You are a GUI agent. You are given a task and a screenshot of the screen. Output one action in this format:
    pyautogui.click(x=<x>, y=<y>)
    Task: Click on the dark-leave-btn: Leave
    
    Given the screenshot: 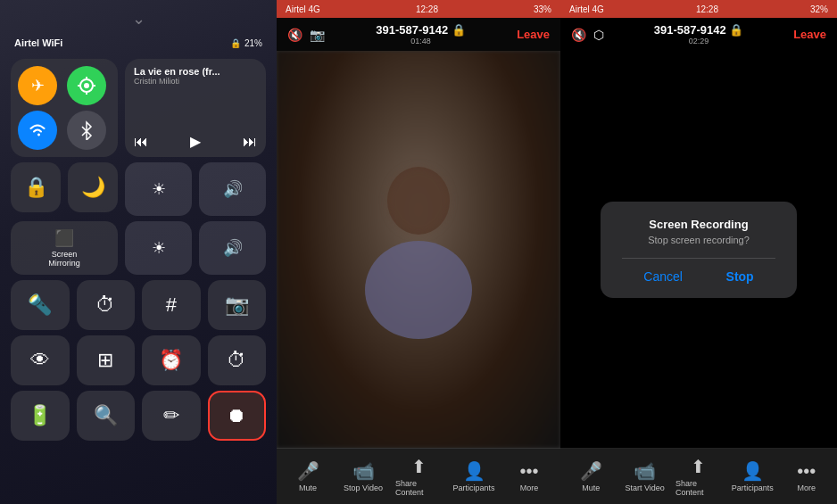 What is the action you would take?
    pyautogui.click(x=810, y=34)
    